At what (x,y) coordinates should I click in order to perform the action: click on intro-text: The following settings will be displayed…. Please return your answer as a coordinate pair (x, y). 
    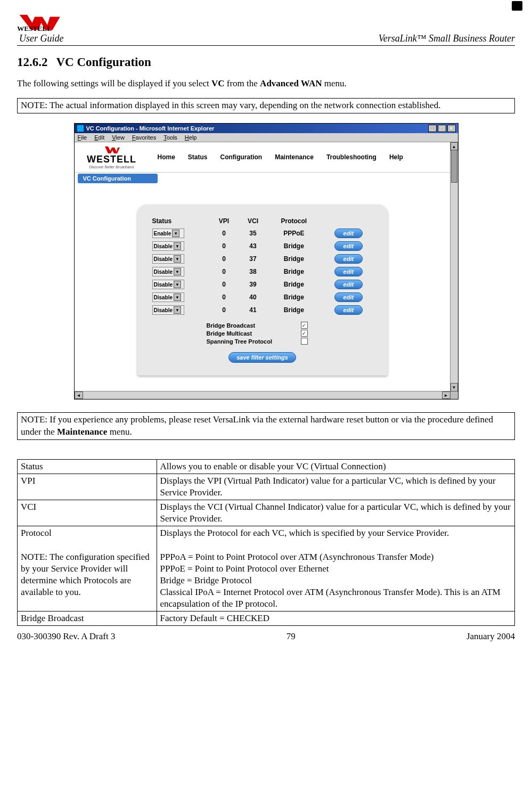
    Looking at the image, I should click on (114, 83).